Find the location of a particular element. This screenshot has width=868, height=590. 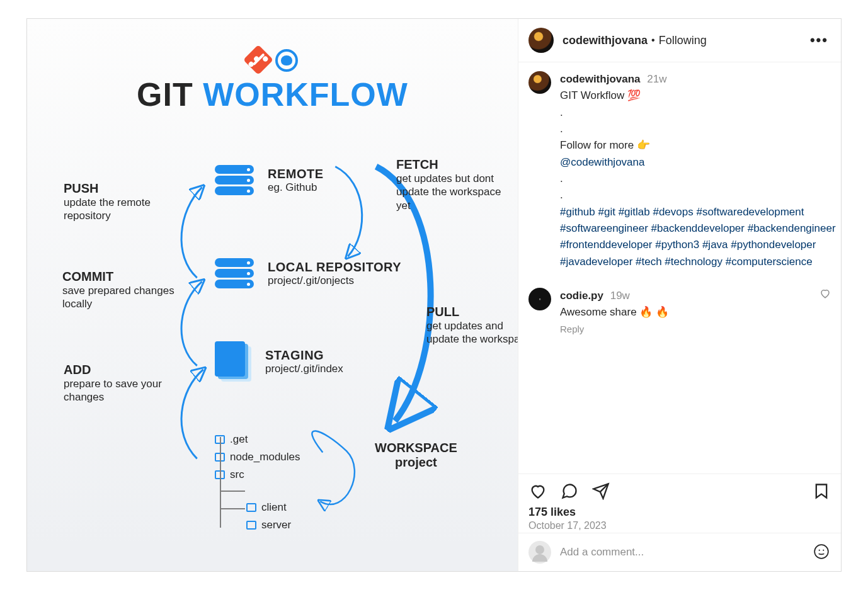

tree-item: src is located at coordinates (237, 475).